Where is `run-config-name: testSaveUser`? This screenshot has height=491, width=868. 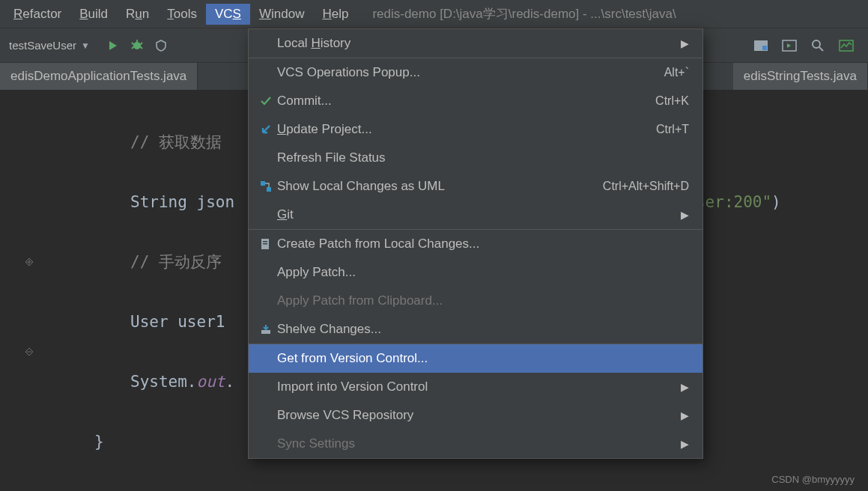 run-config-name: testSaveUser is located at coordinates (43, 45).